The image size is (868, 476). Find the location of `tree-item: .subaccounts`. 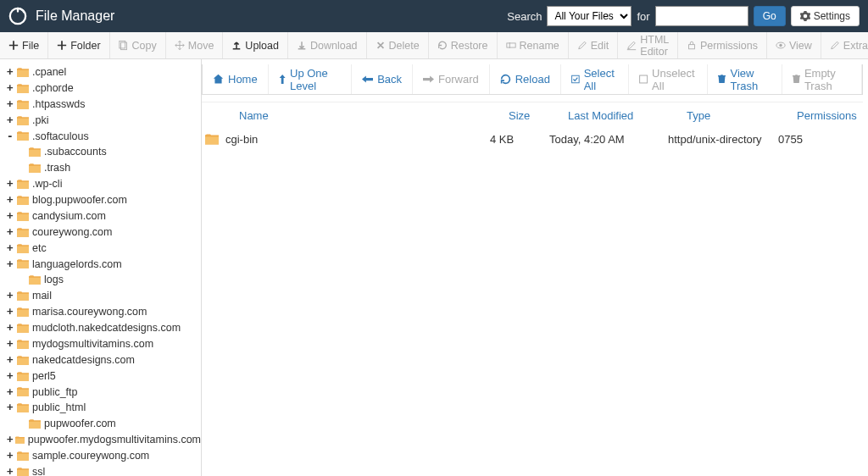

tree-item: .subaccounts is located at coordinates (103, 152).